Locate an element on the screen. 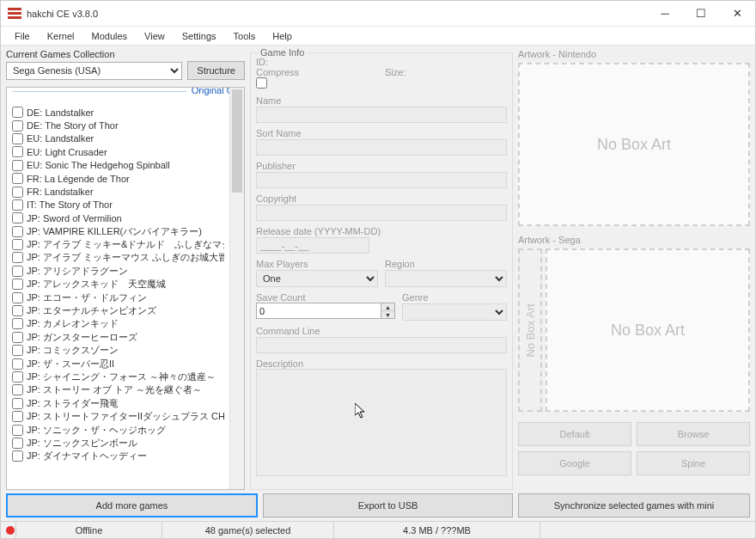  list-item: JP: ストリートファイターIIダッシュプラス CHAMPION E… is located at coordinates (119, 416).